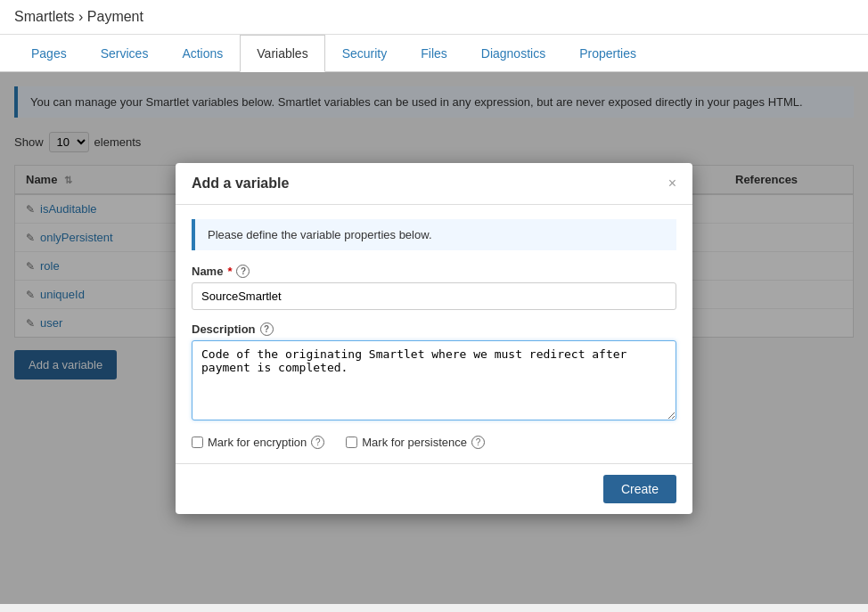 This screenshot has width=868, height=612. Describe the element at coordinates (415, 442) in the screenshot. I see `persistence-checkbox-label: Mark for persistence ?` at that location.